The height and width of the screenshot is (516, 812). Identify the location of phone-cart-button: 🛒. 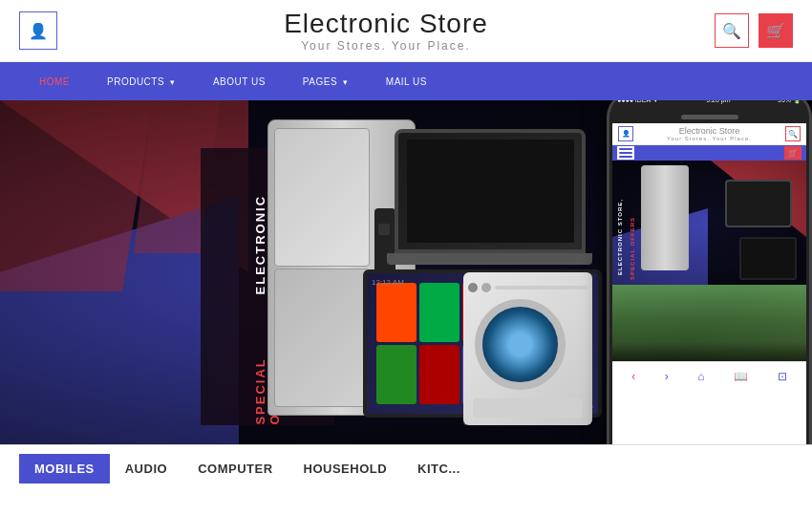
(793, 153).